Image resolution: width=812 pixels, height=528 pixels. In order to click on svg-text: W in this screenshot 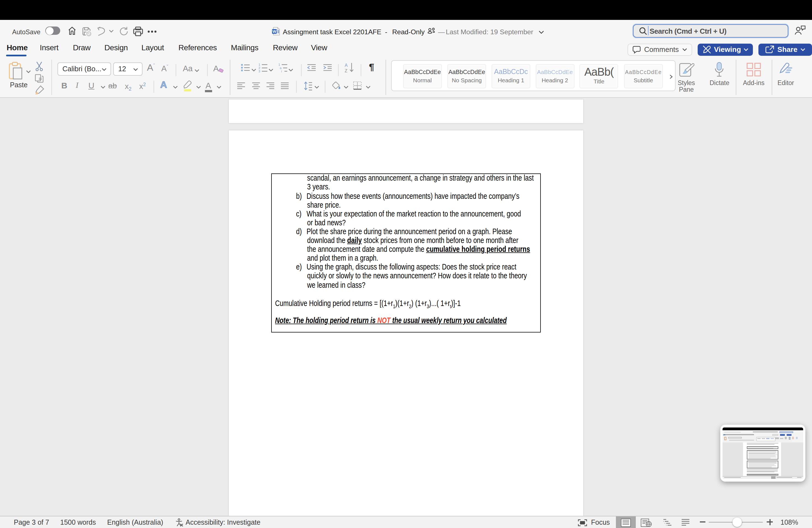, I will do `click(274, 31)`.